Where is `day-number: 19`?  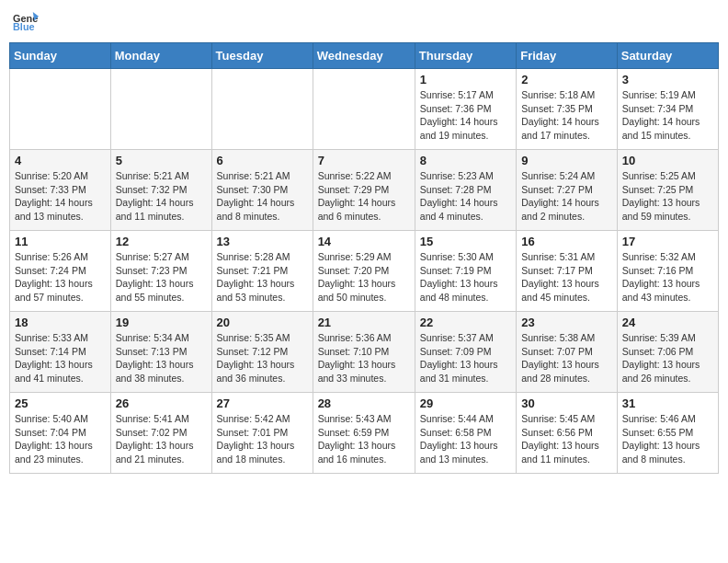
day-number: 19 is located at coordinates (162, 322).